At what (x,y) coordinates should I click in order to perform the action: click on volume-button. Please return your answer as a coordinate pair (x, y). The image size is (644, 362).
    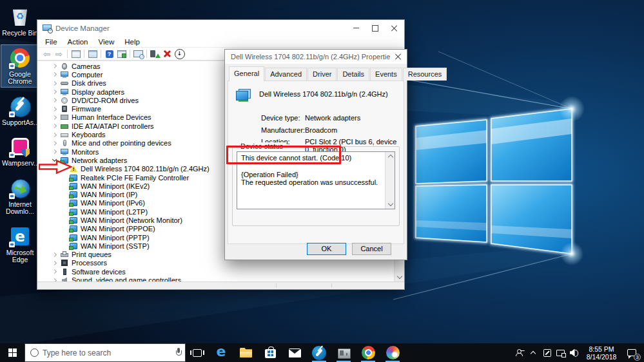
    Looking at the image, I should click on (574, 353).